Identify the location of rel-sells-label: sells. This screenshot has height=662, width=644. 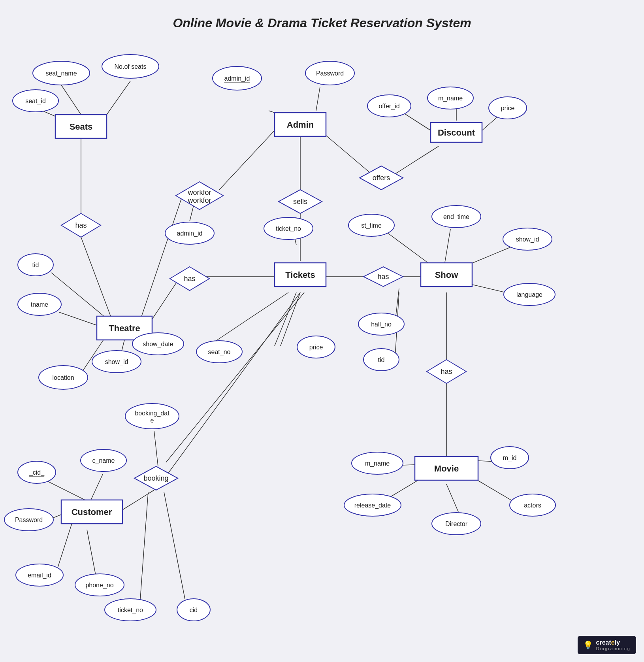
(300, 202).